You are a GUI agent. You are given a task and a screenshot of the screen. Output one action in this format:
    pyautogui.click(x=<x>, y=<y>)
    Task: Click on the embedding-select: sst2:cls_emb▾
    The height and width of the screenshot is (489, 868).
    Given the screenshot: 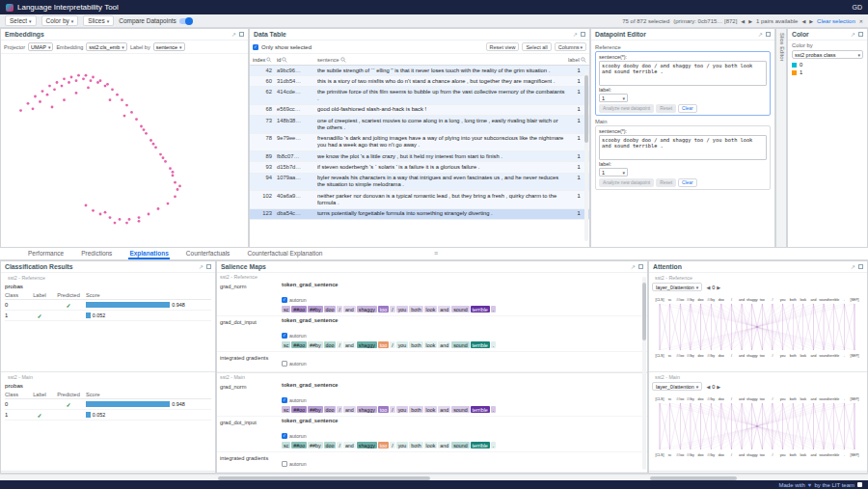 What is the action you would take?
    pyautogui.click(x=106, y=46)
    